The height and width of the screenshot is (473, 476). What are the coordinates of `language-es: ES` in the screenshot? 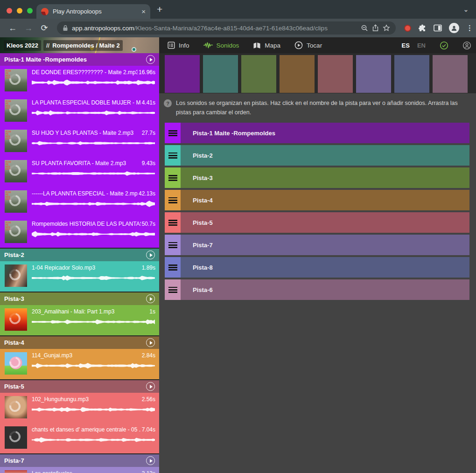 It's located at (406, 46).